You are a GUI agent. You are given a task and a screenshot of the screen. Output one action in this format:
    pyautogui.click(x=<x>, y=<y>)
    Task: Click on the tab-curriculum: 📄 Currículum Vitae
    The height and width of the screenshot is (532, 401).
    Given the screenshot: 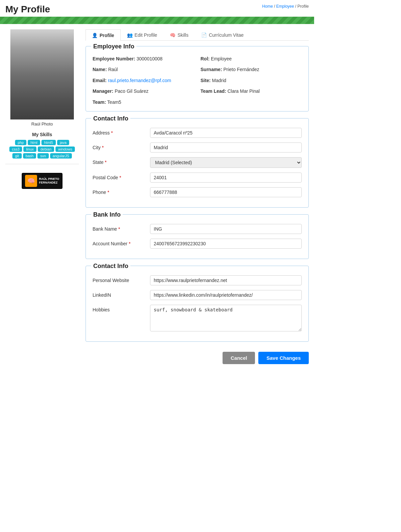 What is the action you would take?
    pyautogui.click(x=223, y=35)
    